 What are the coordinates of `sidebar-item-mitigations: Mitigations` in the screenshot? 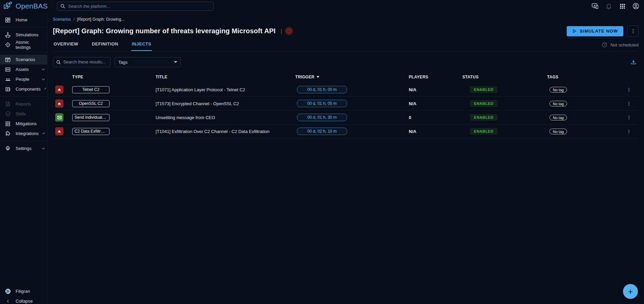 It's located at (24, 124).